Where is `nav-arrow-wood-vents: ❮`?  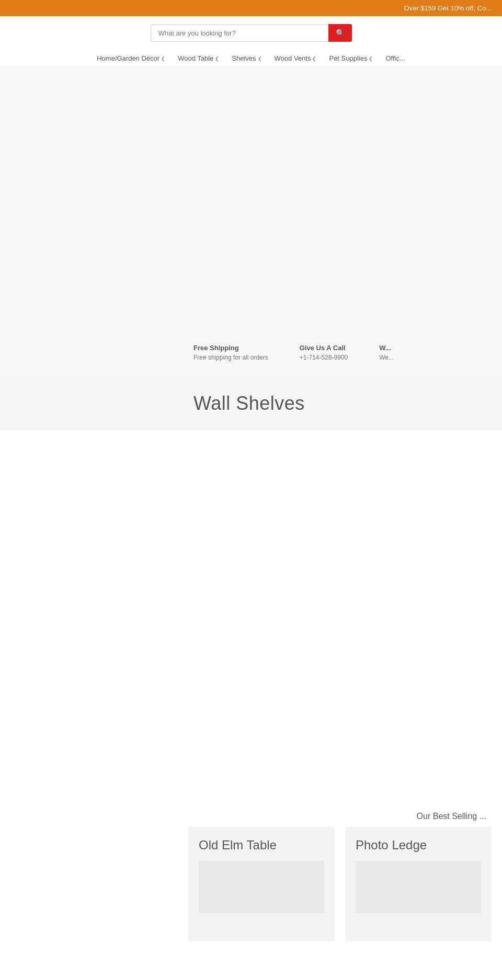 nav-arrow-wood-vents: ❮ is located at coordinates (314, 59).